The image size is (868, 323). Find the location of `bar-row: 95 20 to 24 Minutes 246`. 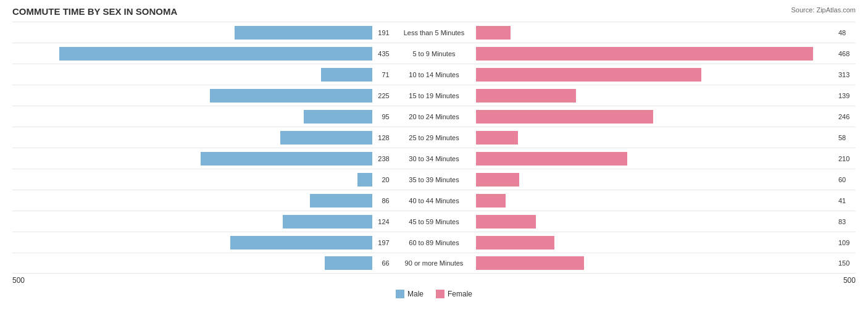

bar-row: 95 20 to 24 Minutes 246 is located at coordinates (434, 116).